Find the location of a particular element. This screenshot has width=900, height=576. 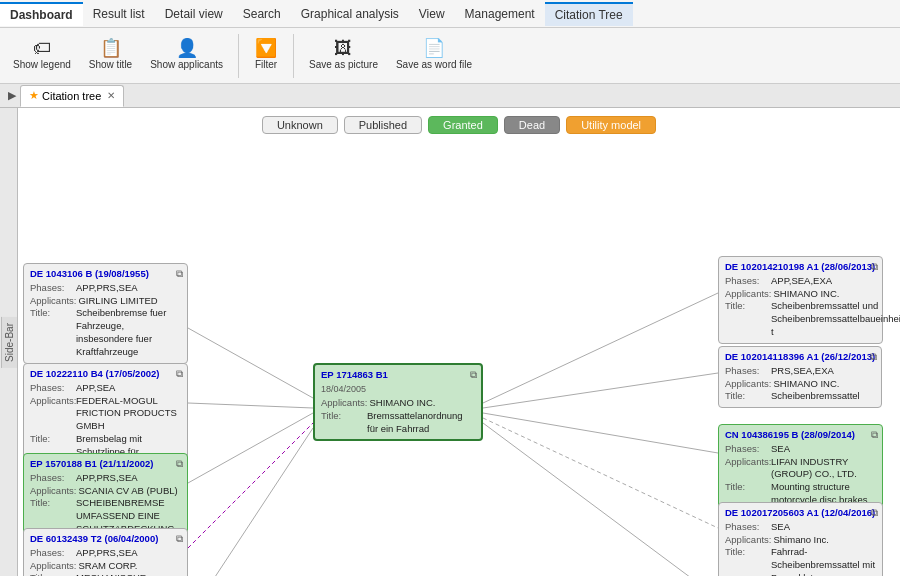

left-card-id-1: DE 10222110 B4 (17/05/2002) is located at coordinates (106, 374).